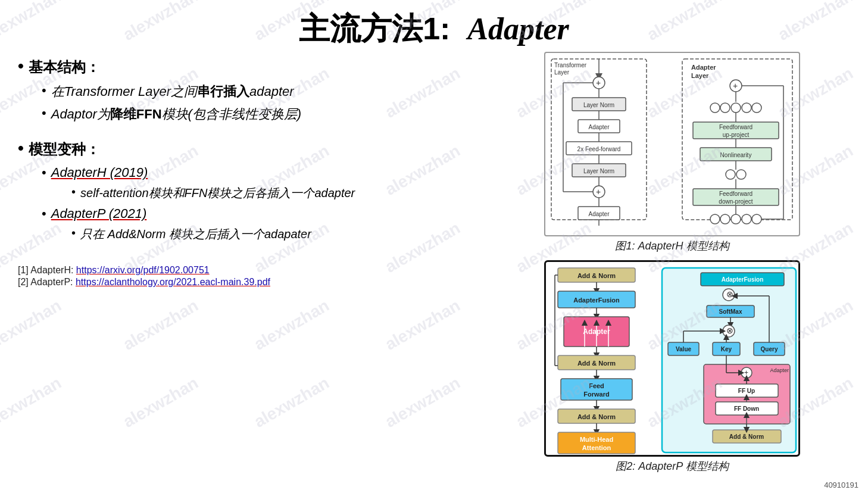 The image size is (868, 493). What do you see at coordinates (277, 235) in the screenshot?
I see `bullet-sub-sub-2-2-1: 只在 Add&Norm 模块之后插入一个adapater` at bounding box center [277, 235].